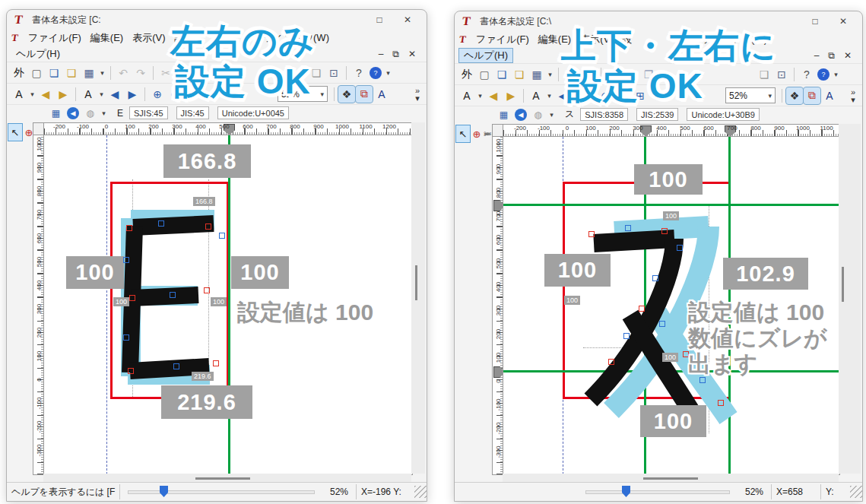 This screenshot has width=866, height=504. What do you see at coordinates (722, 114) in the screenshot?
I see `unicode-code-field: Unicode:U+30B9` at bounding box center [722, 114].